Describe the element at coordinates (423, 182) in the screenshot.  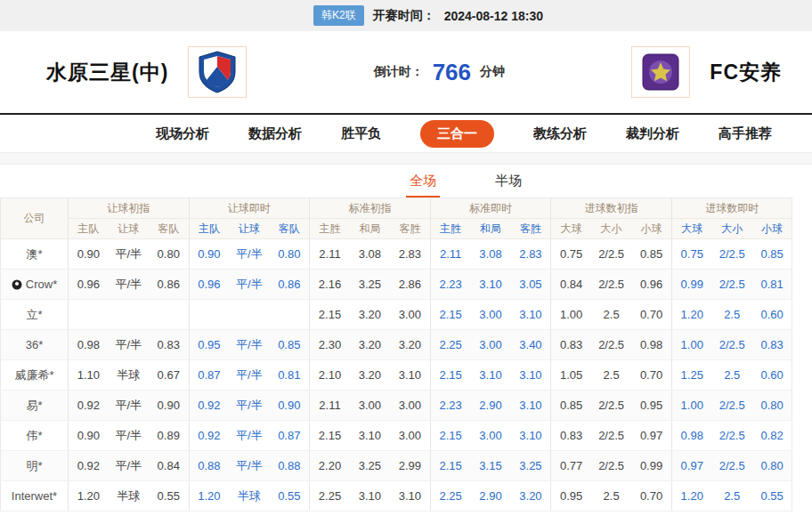
I see `tab-full-match: 全场` at that location.